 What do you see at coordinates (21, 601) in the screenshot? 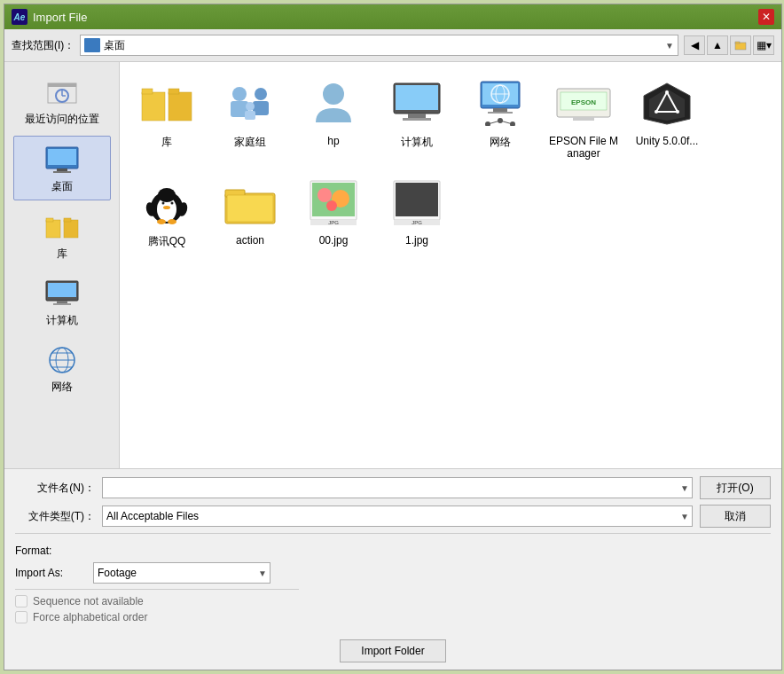
I see `sequence-checkbox` at bounding box center [21, 601].